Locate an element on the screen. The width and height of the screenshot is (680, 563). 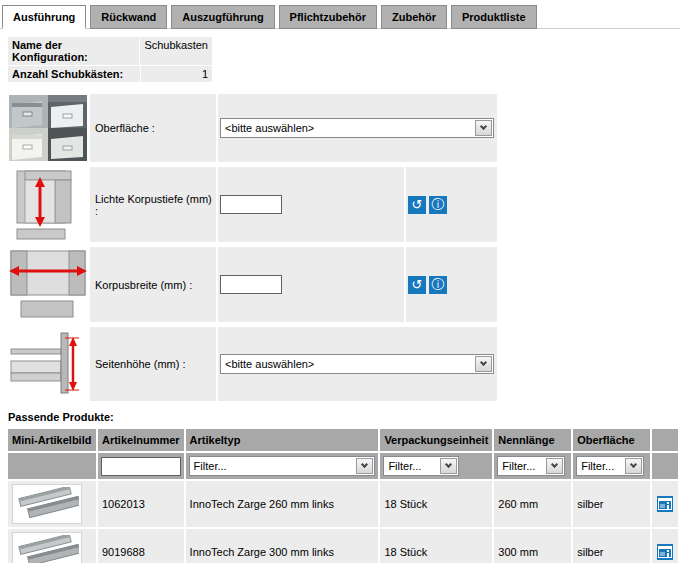
config-count-value: 1 is located at coordinates (176, 74).